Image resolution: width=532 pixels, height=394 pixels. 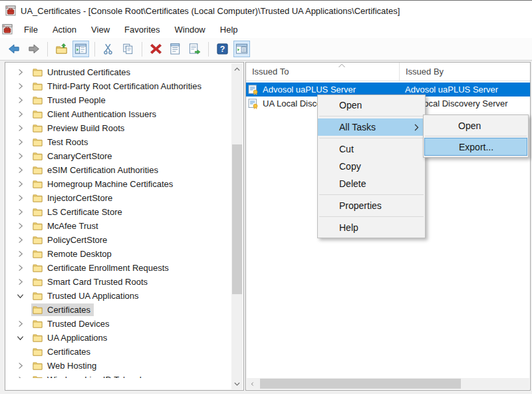 What do you see at coordinates (118, 268) in the screenshot?
I see `tree-item-certificate-enrollment-requests: Certificate Enrollment Requests` at bounding box center [118, 268].